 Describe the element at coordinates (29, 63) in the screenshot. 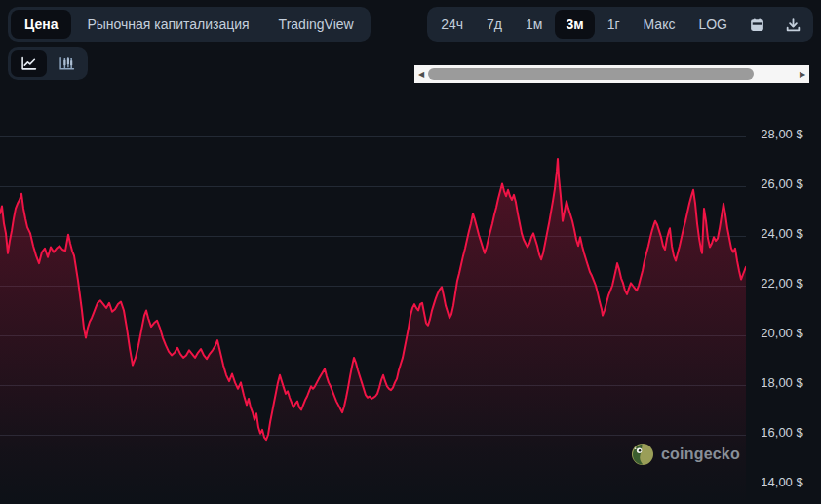

I see `line-chart-type-button` at that location.